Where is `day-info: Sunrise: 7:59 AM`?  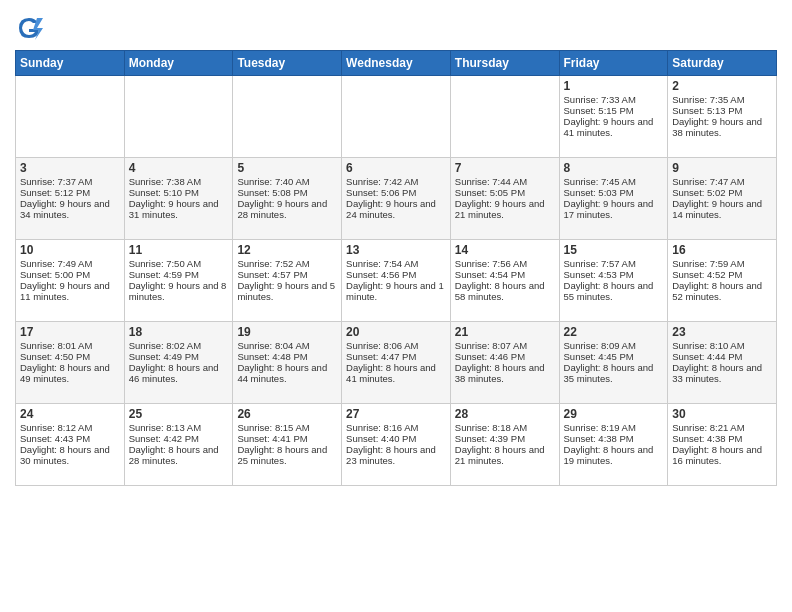
day-info: Sunrise: 7:59 AM is located at coordinates (722, 264).